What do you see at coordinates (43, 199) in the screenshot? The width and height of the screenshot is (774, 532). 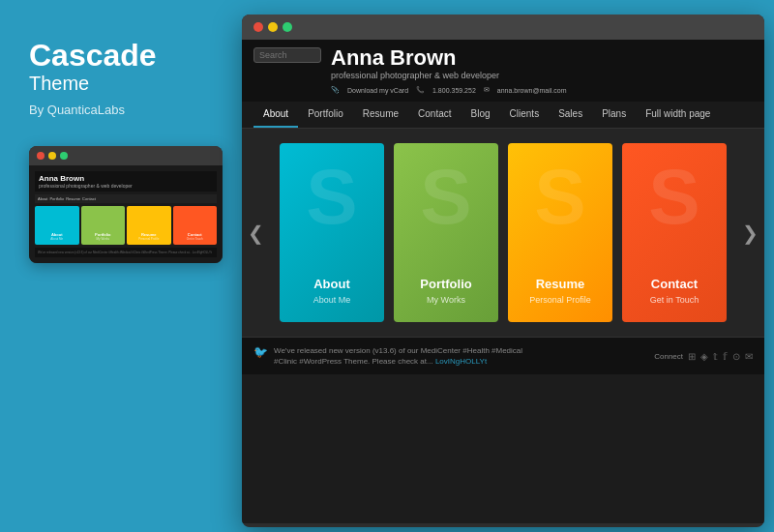 I see `small-nav-about: About` at bounding box center [43, 199].